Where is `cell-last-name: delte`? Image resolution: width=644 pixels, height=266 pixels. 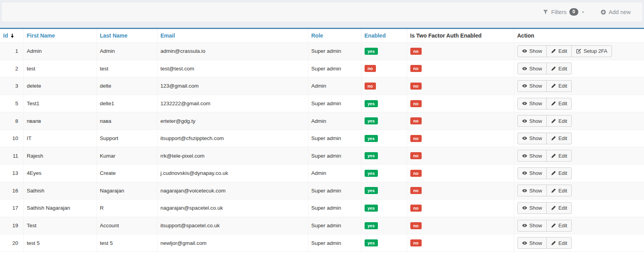 cell-last-name: delte is located at coordinates (127, 86).